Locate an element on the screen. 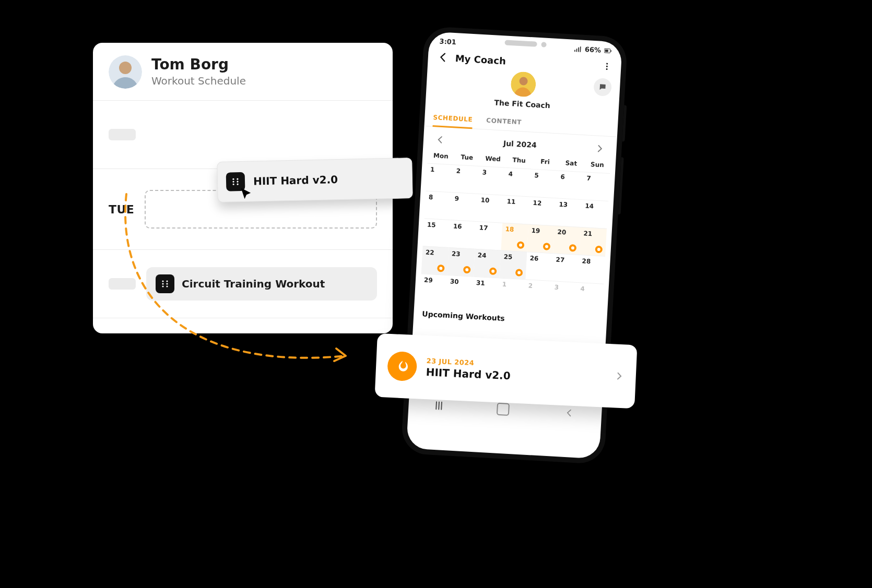  calendar-cell: 28 is located at coordinates (591, 269).